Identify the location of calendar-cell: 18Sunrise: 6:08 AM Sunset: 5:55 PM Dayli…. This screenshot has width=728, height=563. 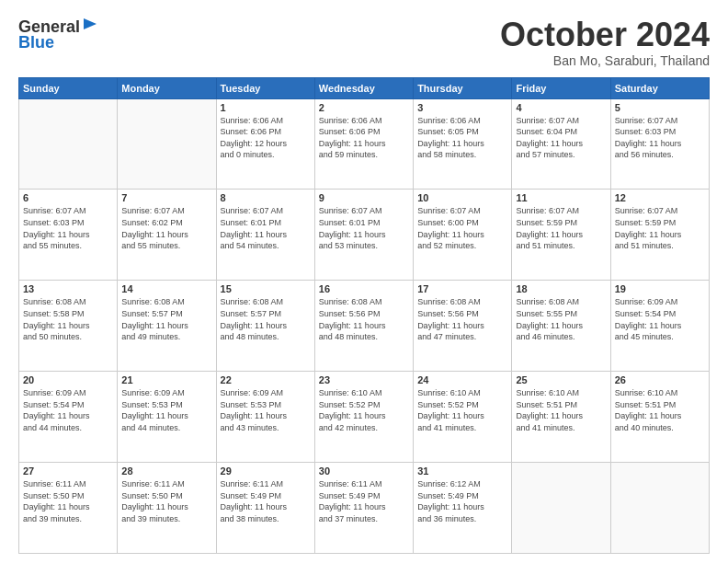
(561, 326).